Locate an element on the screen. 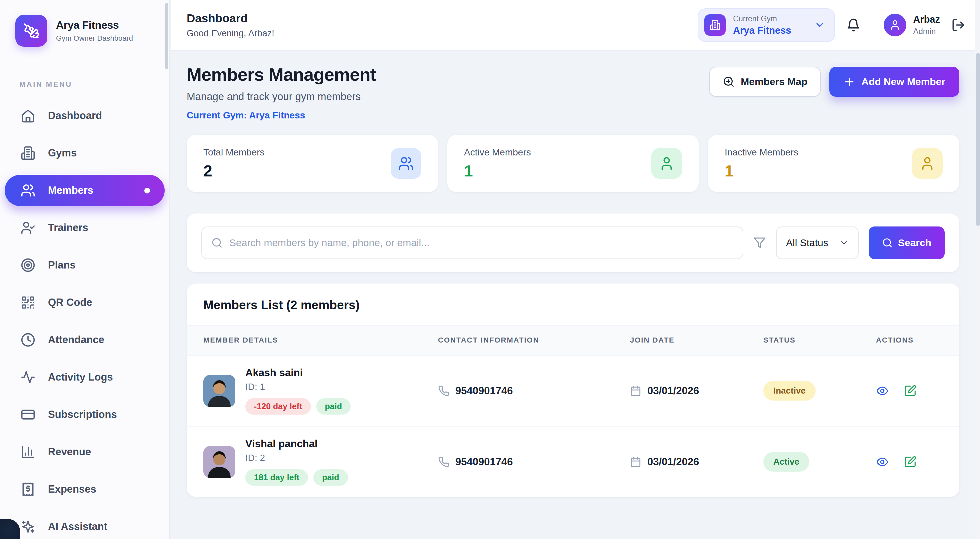 The height and width of the screenshot is (539, 980). top-bar: Dashboard Good Evening, Arbaz! Current G… is located at coordinates (575, 25).